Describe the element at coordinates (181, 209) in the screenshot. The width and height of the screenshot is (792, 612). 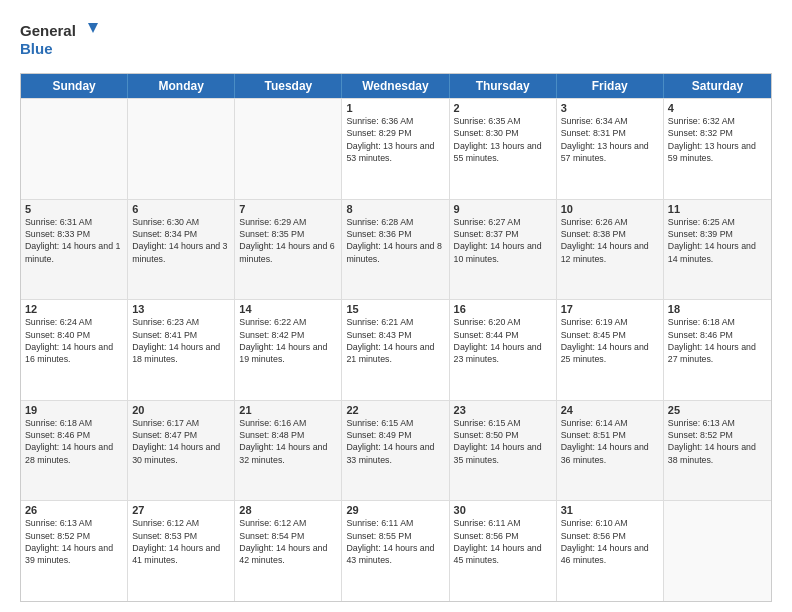
I see `day-number: 6` at that location.